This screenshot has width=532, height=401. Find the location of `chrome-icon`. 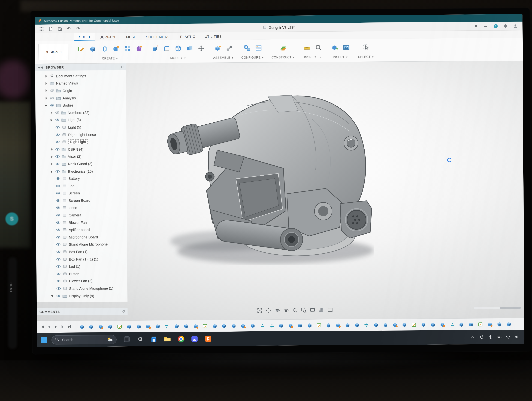

chrome-icon is located at coordinates (181, 339).